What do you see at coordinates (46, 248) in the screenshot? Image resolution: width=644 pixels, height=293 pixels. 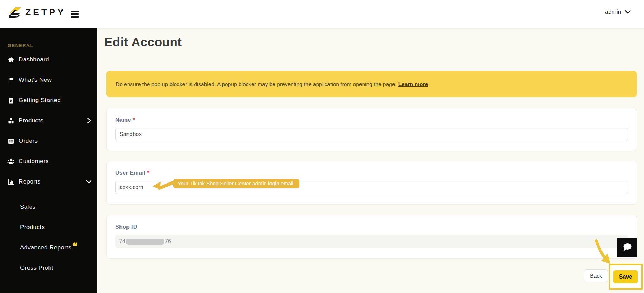 I see `sidebar-subitem-label: Advanced Reports` at bounding box center [46, 248].